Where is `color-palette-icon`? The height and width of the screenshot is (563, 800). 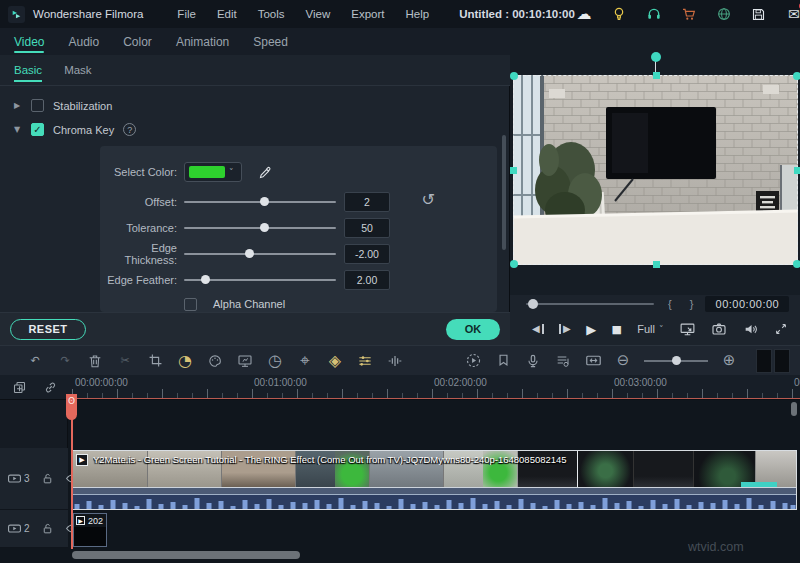 color-palette-icon is located at coordinates (215, 361).